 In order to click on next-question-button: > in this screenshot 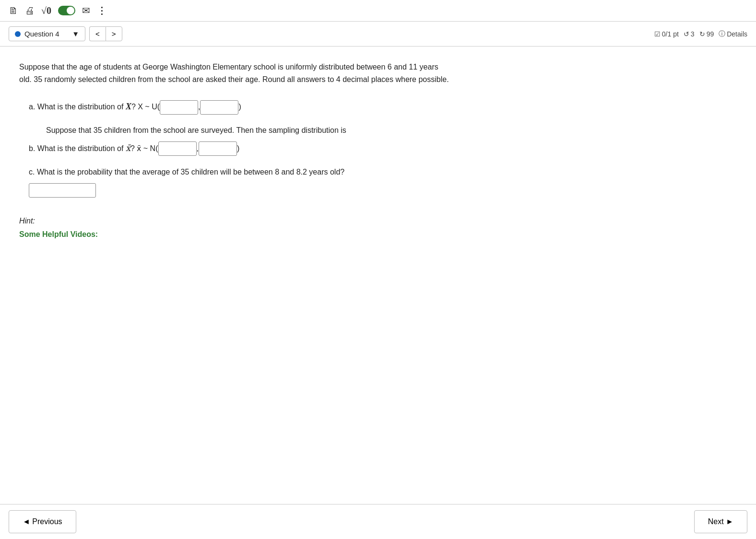, I will do `click(114, 34)`.